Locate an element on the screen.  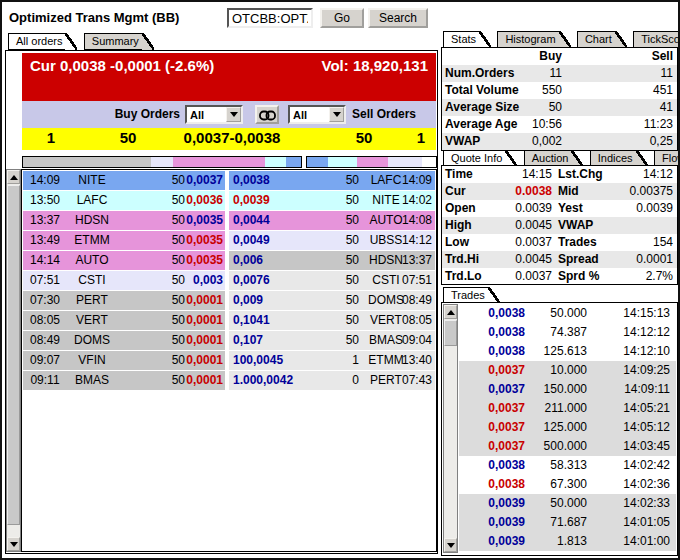
market-maker: VERT is located at coordinates (92, 320).